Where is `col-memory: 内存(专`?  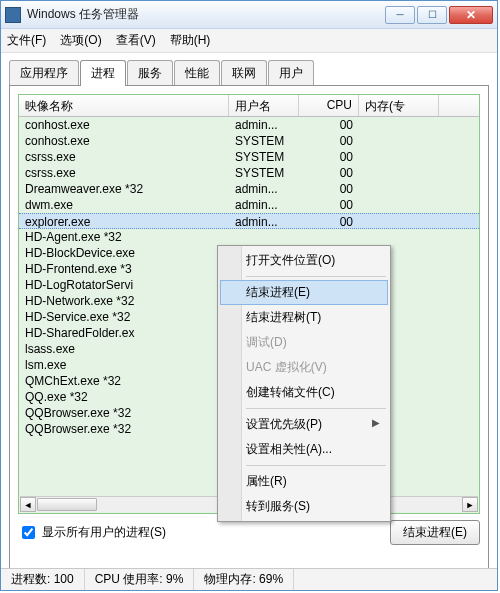 col-memory: 内存(专 is located at coordinates (399, 106).